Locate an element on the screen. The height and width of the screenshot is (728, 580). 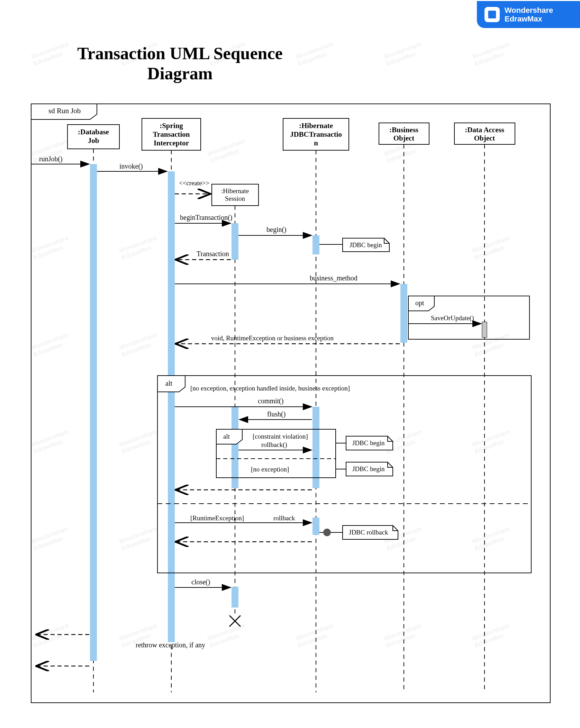
lifeline-database-job-label1: :Database is located at coordinates (93, 132).